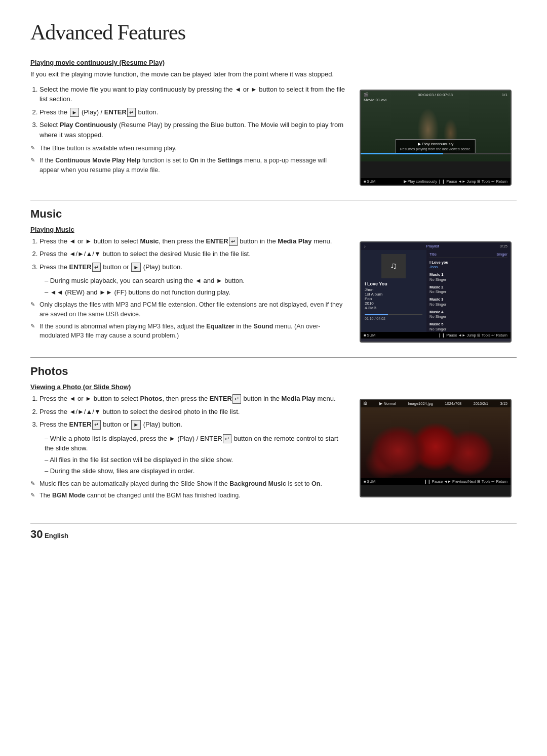  I want to click on photos-dash-2: All files in the file list section will …, so click(196, 460).